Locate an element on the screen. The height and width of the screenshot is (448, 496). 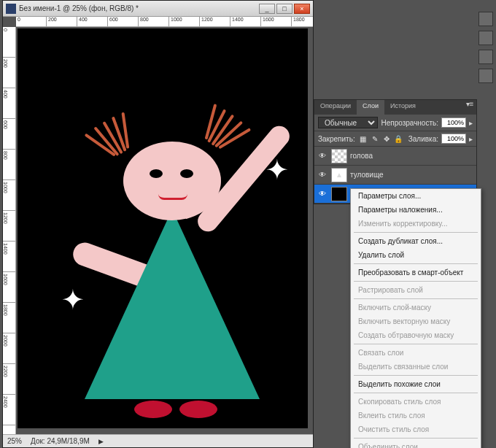
document-title: Без имени-1 @ 25% (фон, RGB/8) * is located at coordinates (79, 9).